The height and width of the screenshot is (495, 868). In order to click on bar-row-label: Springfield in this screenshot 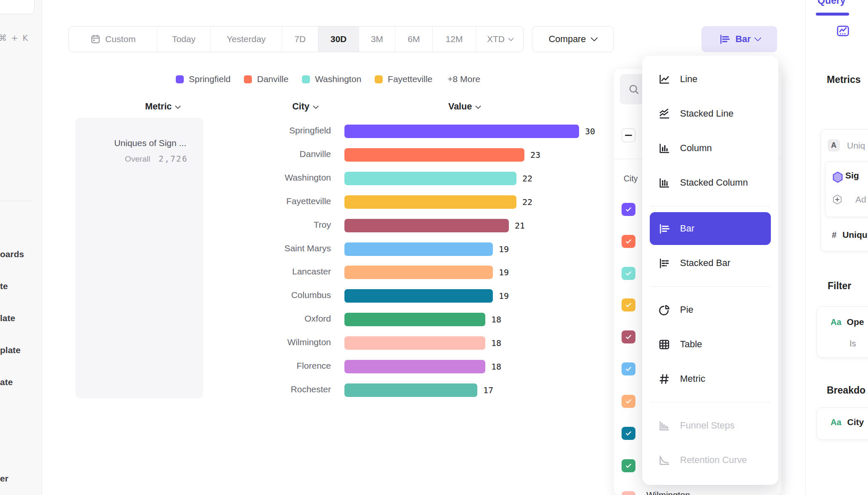, I will do `click(280, 130)`.